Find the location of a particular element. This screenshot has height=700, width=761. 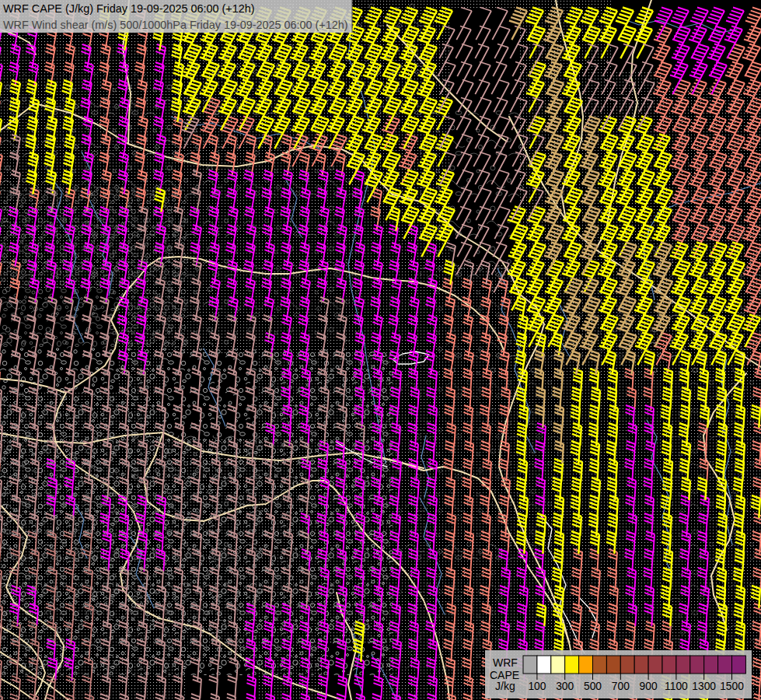

svg-text: 1300 is located at coordinates (704, 686).